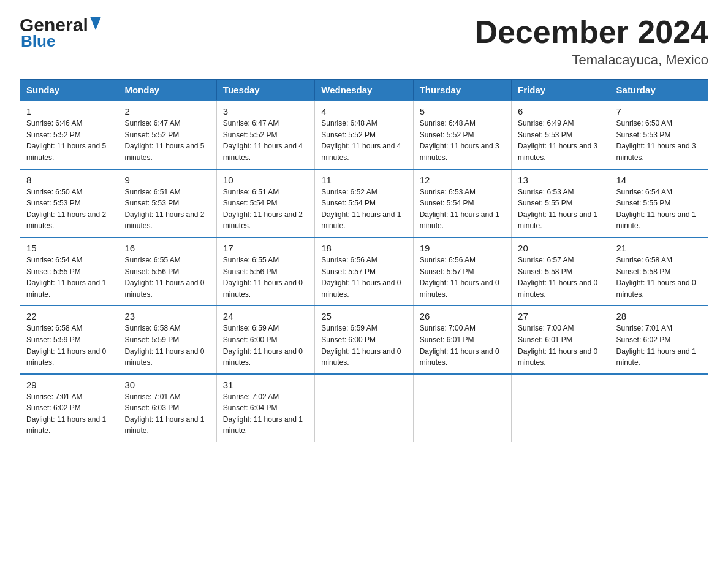  What do you see at coordinates (560, 180) in the screenshot?
I see `day-number: 13` at bounding box center [560, 180].